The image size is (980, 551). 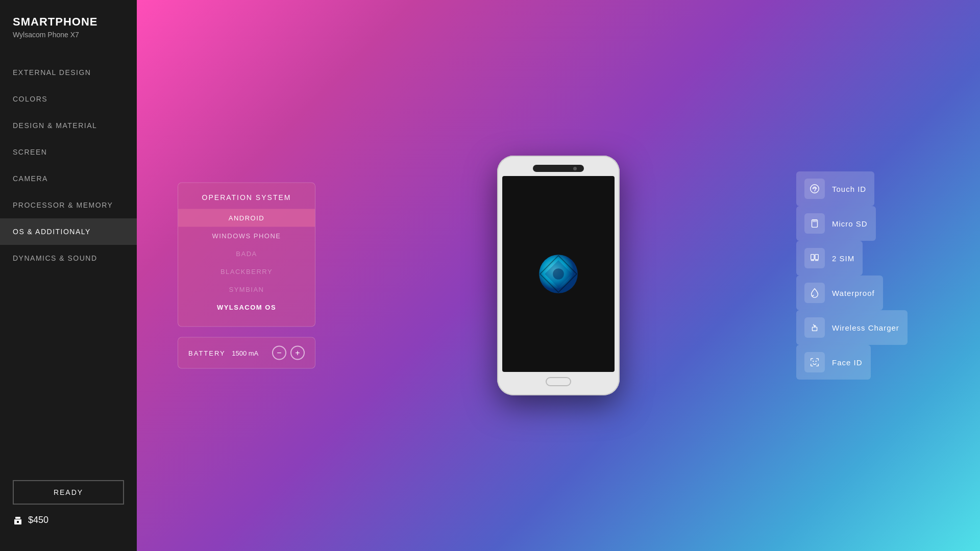 I want to click on right-panel: Touch IDMicro SD2 SIMWaterproofWireless …, so click(x=868, y=276).